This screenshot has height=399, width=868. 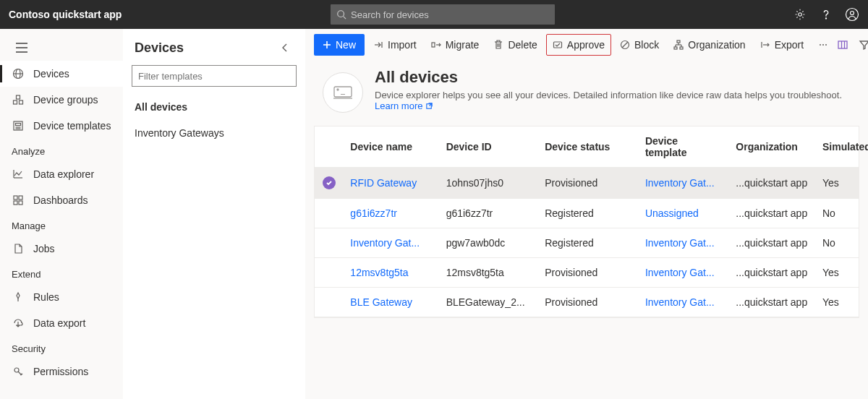 I want to click on col-device-status: Device status, so click(x=587, y=147).